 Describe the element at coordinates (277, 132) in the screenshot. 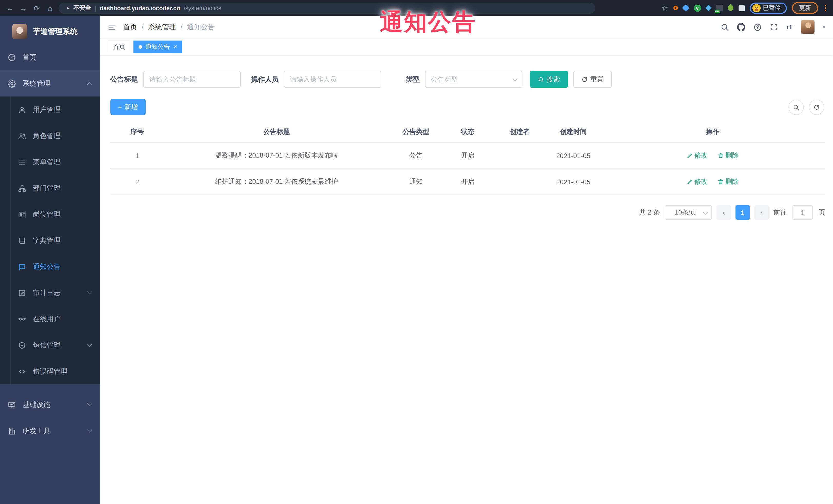

I see `column-header-title: 公告标题` at that location.